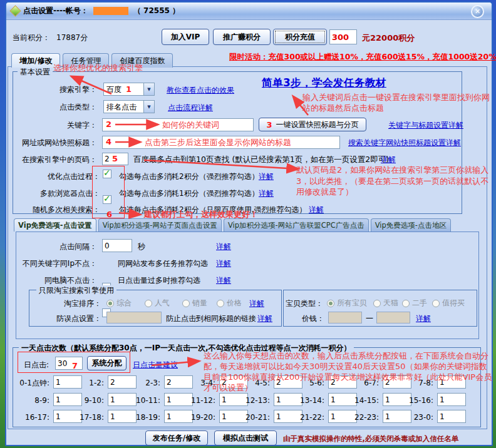 Image resolution: width=496 pixels, height=448 pixels. What do you see at coordinates (266, 176) in the screenshot?
I see `optimize-click-help-link: 详解` at bounding box center [266, 176].